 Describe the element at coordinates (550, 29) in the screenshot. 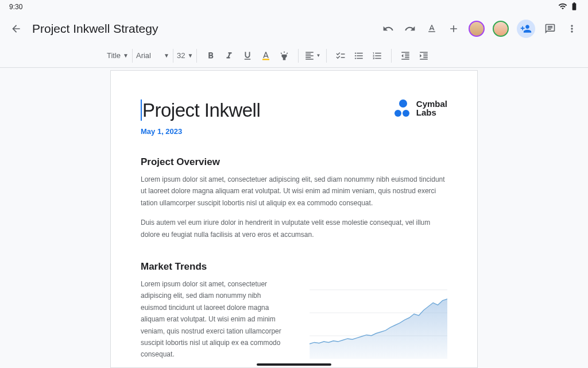

I see `comment-icon` at that location.